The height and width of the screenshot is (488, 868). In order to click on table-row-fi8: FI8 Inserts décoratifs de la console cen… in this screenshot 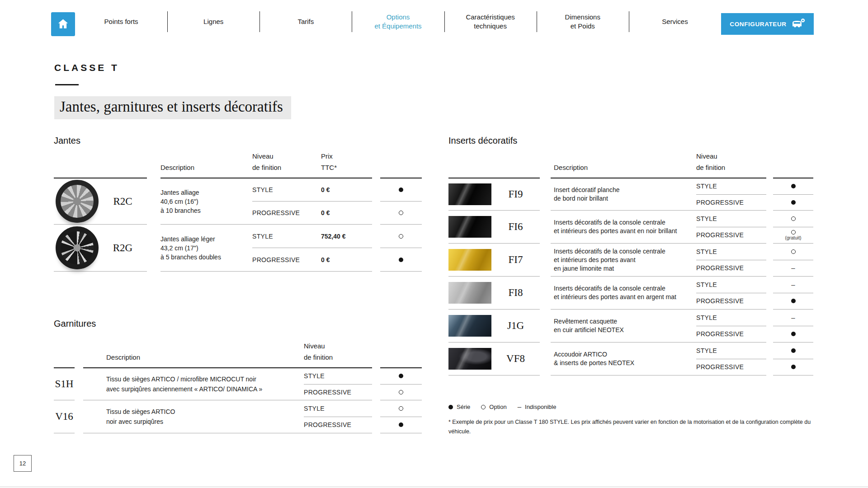, I will do `click(631, 293)`.